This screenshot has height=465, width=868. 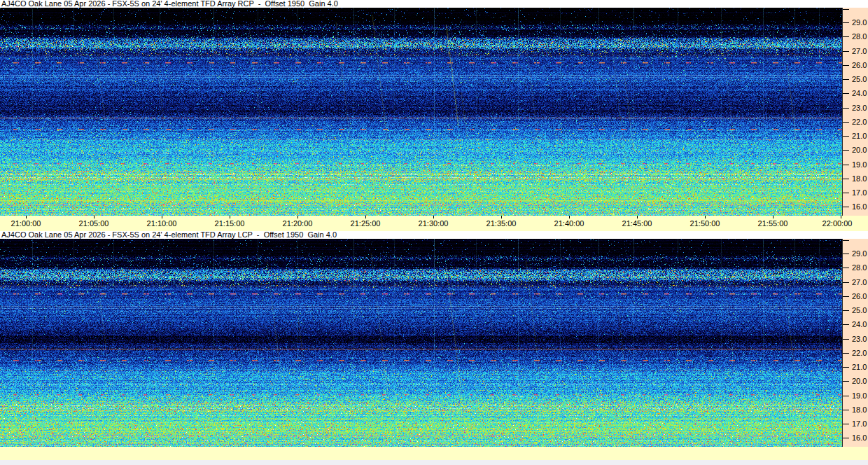 What do you see at coordinates (298, 224) in the screenshot?
I see `time-tick-label: 21:20:00` at bounding box center [298, 224].